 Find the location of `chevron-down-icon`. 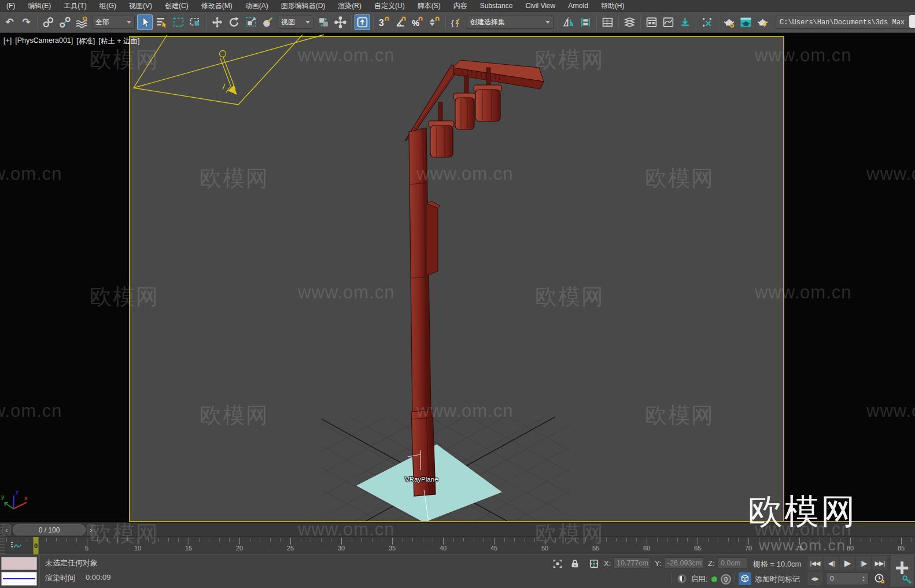

chevron-down-icon is located at coordinates (129, 22).